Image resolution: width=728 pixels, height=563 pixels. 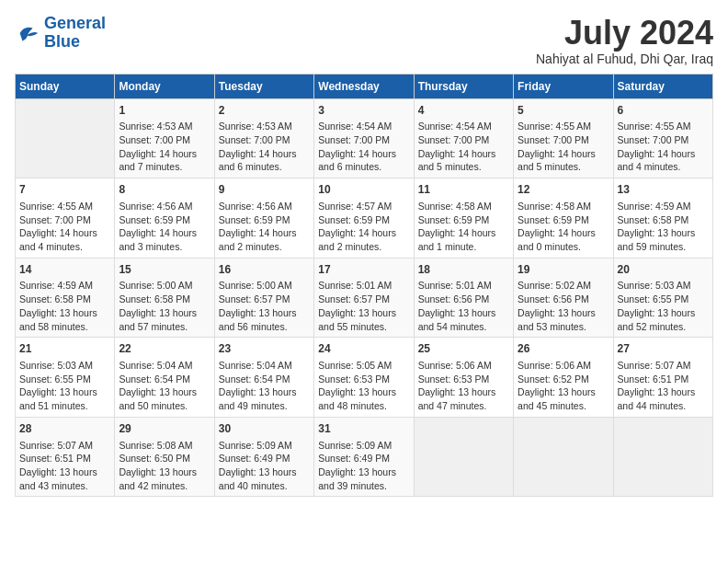 What do you see at coordinates (265, 429) in the screenshot?
I see `day-number: 30` at bounding box center [265, 429].